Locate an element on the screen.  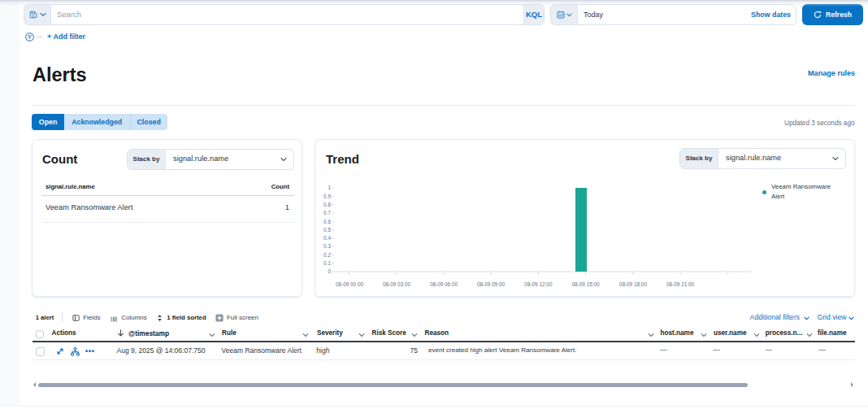
svg-text: 08-09 06:00 is located at coordinates (444, 285).